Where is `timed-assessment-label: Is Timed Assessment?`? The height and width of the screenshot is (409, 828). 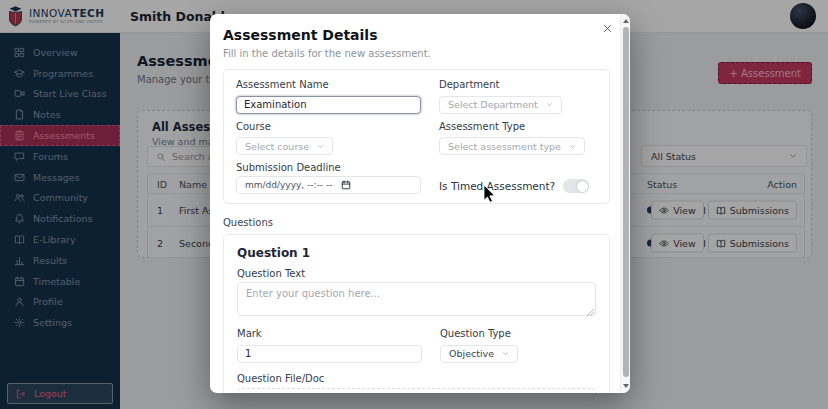
timed-assessment-label: Is Timed Assessment? is located at coordinates (497, 186).